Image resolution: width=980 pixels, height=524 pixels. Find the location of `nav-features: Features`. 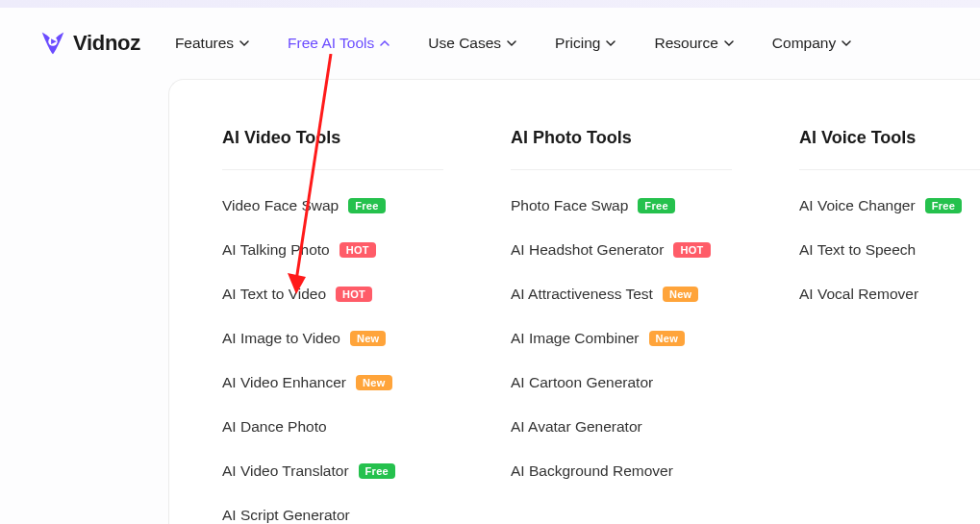

nav-features: Features is located at coordinates (212, 43).